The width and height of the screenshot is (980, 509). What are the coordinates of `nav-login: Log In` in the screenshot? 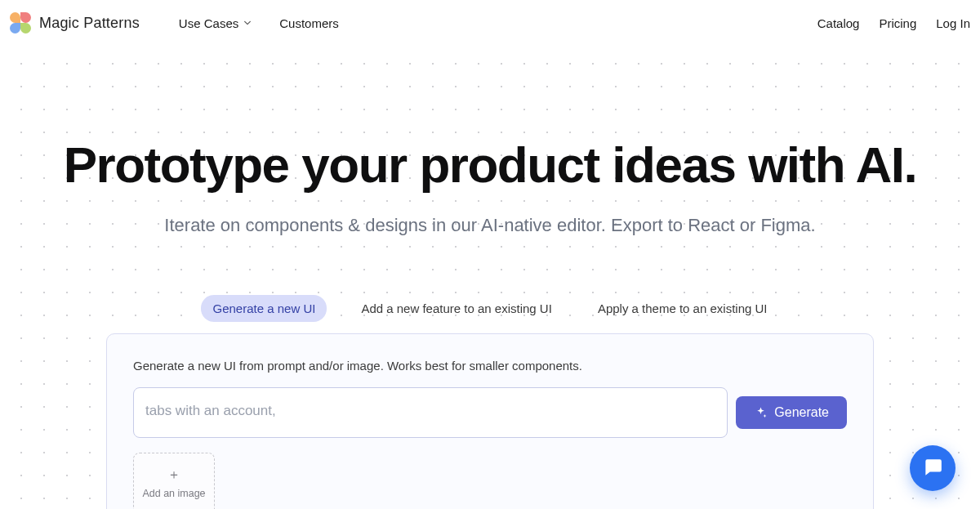 It's located at (953, 23).